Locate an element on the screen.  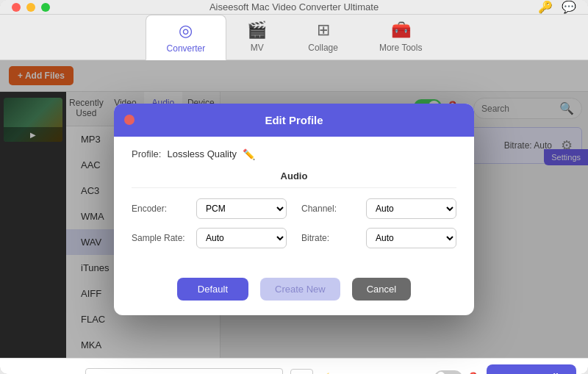
faster-conversion: ⚡ 120x Faster Conversion OFF ❓ is located at coordinates (400, 372).